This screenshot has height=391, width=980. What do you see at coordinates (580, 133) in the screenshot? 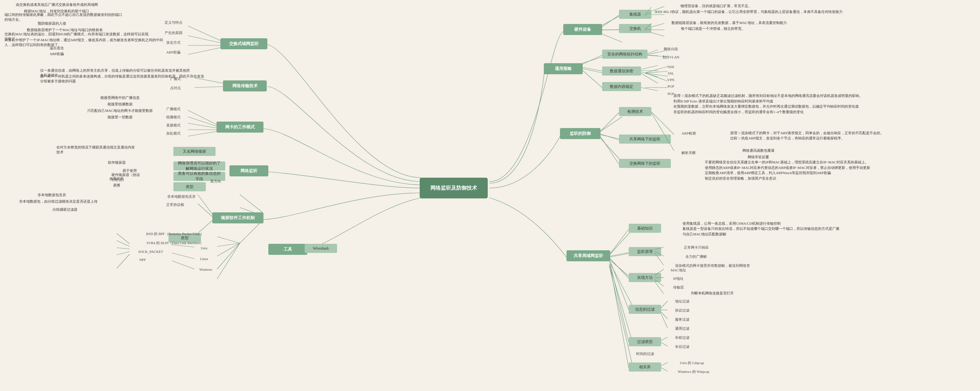
I see `node-jiantinfangyu: 监听的防御` at bounding box center [580, 133].